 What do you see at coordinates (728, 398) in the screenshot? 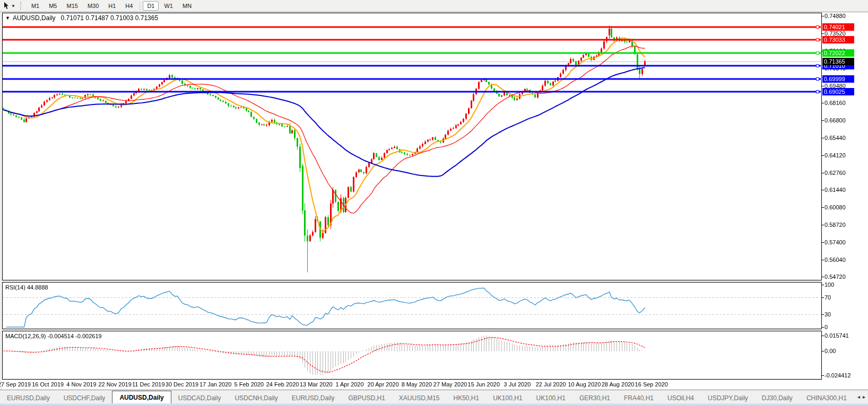
I see `tab-USDJPY-Daily: USDJPY,Daily` at bounding box center [728, 398].